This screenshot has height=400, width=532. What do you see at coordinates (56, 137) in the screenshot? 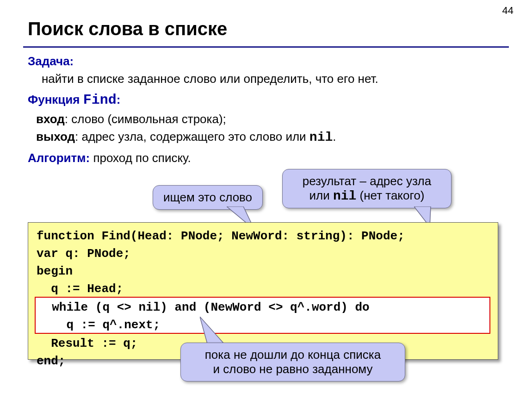
I see `output-label: выход` at bounding box center [56, 137].